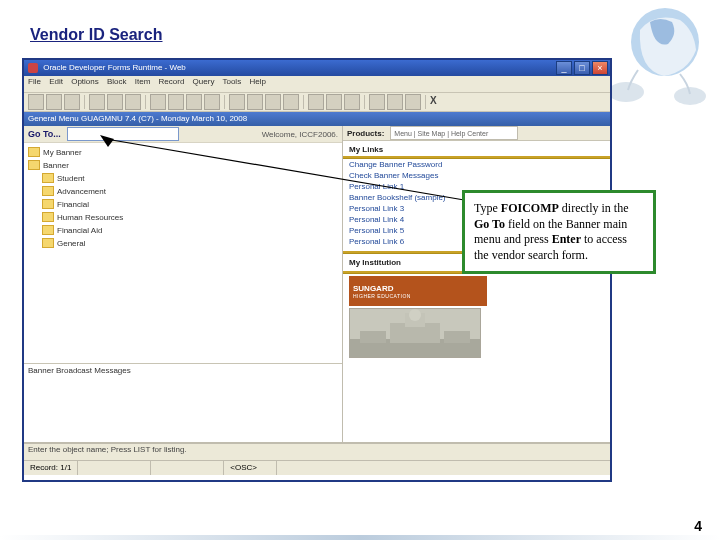 The image size is (720, 540). I want to click on minimize-button: _, so click(564, 68).